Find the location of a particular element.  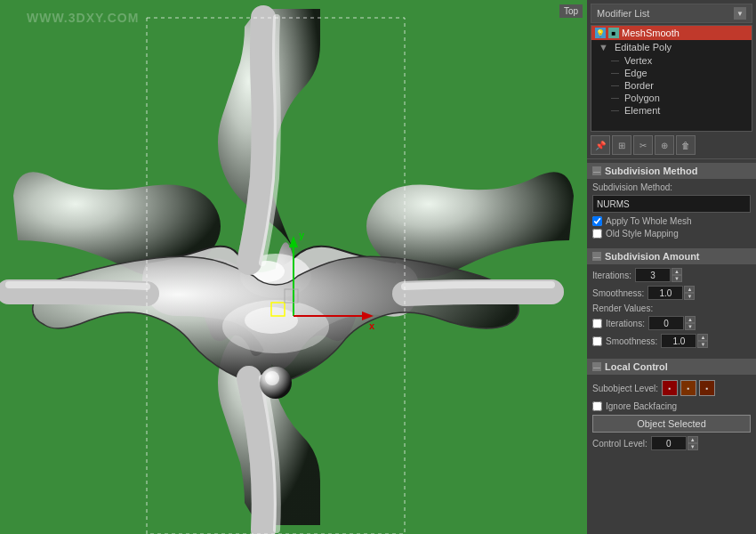

modifier-list-arrow: ▼ is located at coordinates (740, 13).